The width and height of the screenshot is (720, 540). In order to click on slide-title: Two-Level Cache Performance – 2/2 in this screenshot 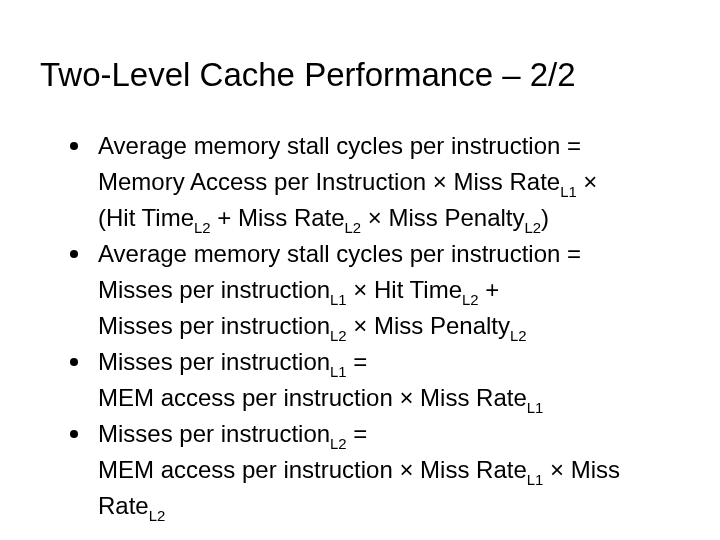, I will do `click(360, 75)`.